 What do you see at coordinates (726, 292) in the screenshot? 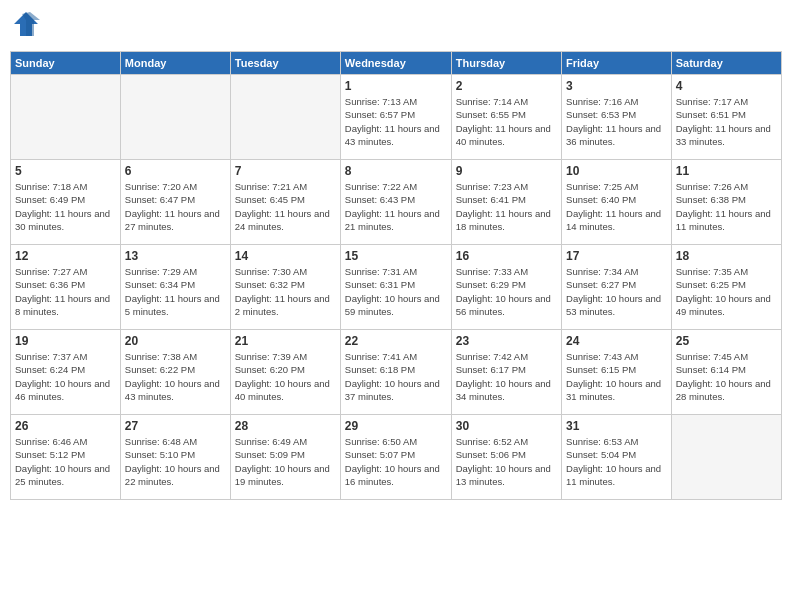
I see `day-info: Sunrise: 7:35 AMSunset: 6:25 PMDaylight:…` at bounding box center [726, 292].